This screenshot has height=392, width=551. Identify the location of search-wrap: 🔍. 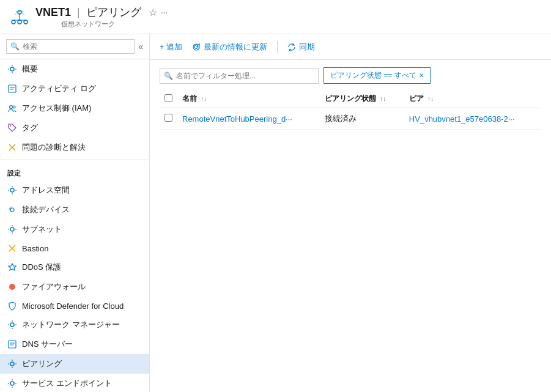
(70, 46).